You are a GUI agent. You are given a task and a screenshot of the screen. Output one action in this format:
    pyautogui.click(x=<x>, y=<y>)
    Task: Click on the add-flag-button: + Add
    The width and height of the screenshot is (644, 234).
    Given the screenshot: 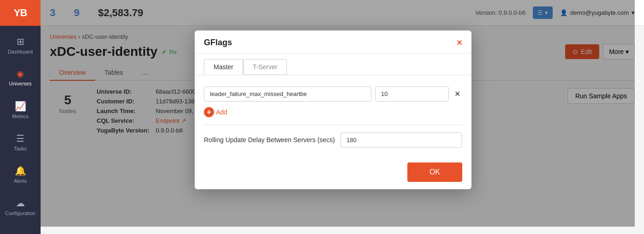 What is the action you would take?
    pyautogui.click(x=216, y=112)
    